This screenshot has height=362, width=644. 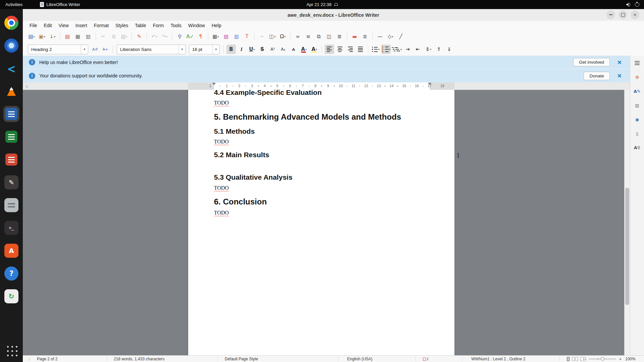 I want to click on menu-insert: Insert, so click(x=81, y=25).